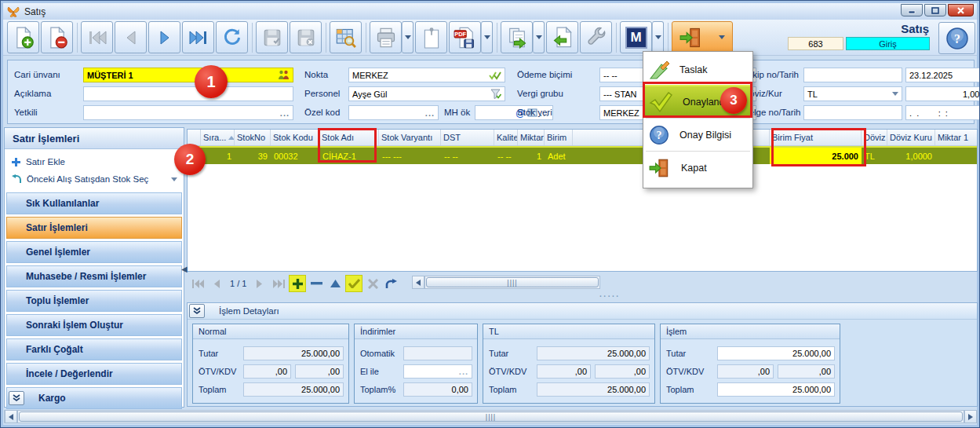 This screenshot has width=980, height=428. What do you see at coordinates (188, 113) in the screenshot?
I see `yetkili-field: ...` at bounding box center [188, 113].